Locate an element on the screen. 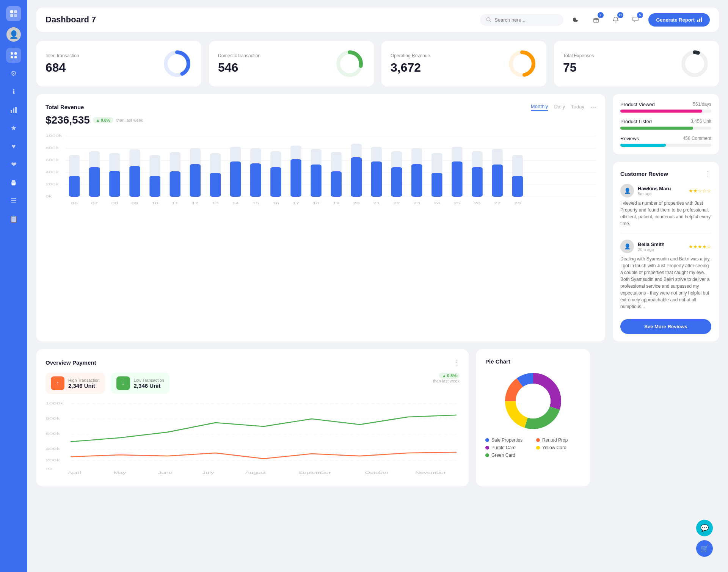 Image resolution: width=728 pixels, height=572 pixels. stat-value-2: 3,672 is located at coordinates (410, 67).